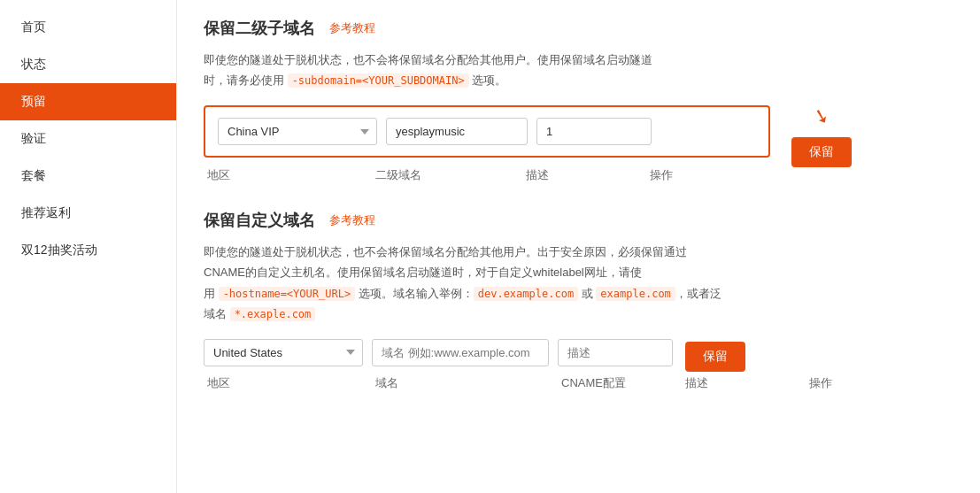  What do you see at coordinates (579, 283) in the screenshot?
I see `section2-desc: 即使您的隧道处于脱机状态，也不会将保留域名分配给其他用户。出于安全原因，必须保留…` at bounding box center [579, 283].